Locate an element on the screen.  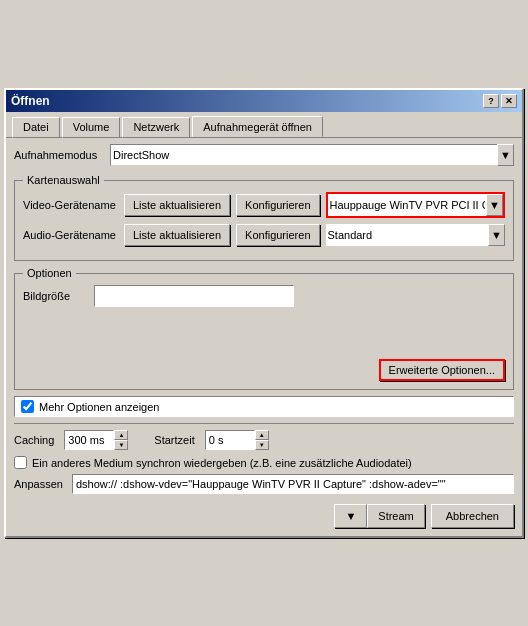
startzeit-down-arrow: ▼ is located at coordinates (262, 445).